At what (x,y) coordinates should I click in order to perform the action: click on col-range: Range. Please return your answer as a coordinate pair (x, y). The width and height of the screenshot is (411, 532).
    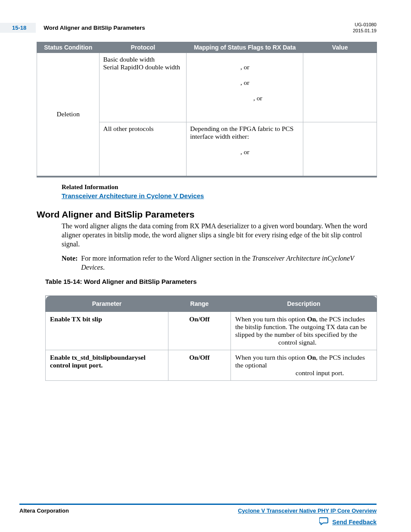
    Looking at the image, I should click on (200, 304).